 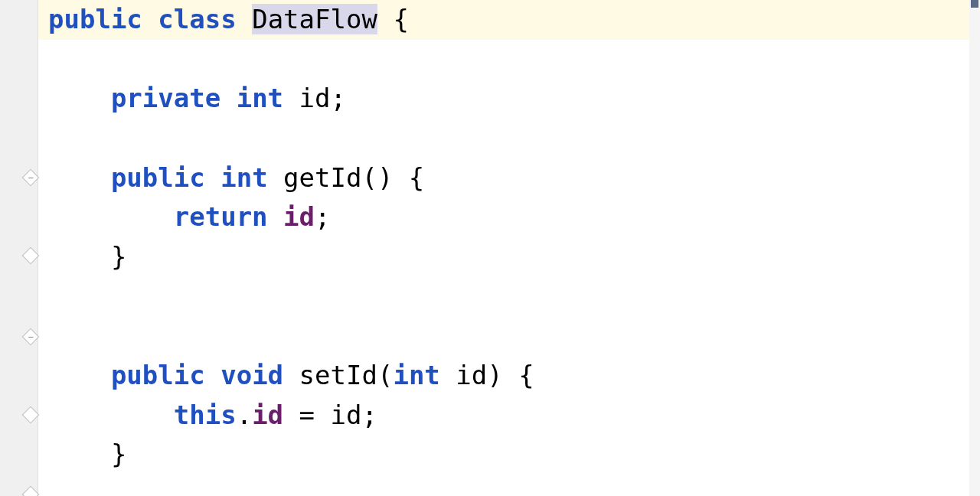 What do you see at coordinates (165, 98) in the screenshot?
I see `keyword: private` at bounding box center [165, 98].